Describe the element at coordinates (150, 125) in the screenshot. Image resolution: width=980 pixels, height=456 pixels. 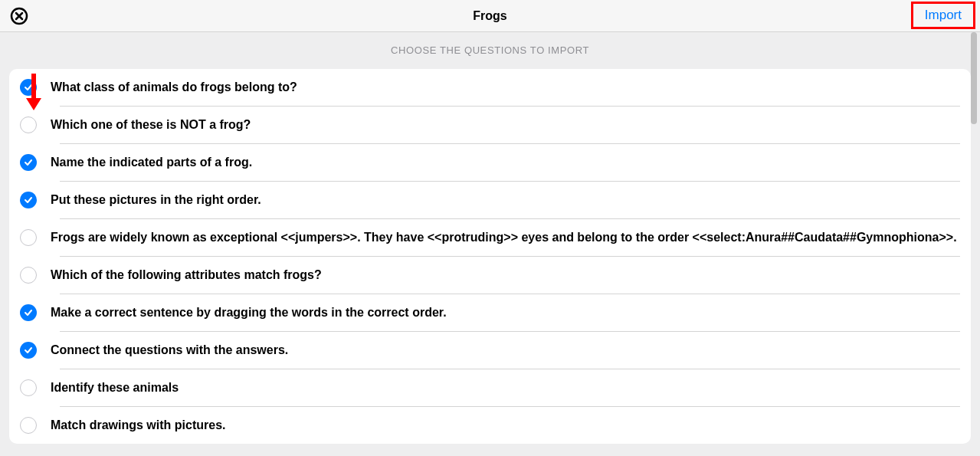
I see `question-text: Which one of these is NOT a frog?` at that location.